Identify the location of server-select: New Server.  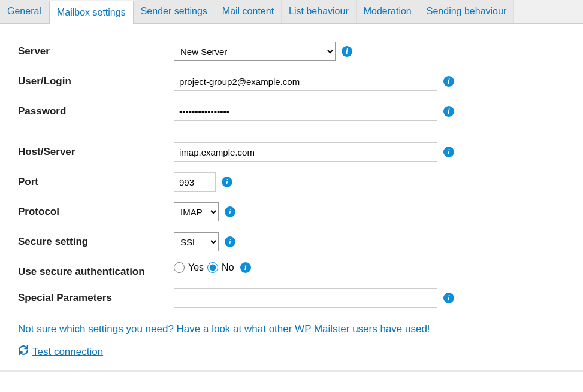
(255, 51).